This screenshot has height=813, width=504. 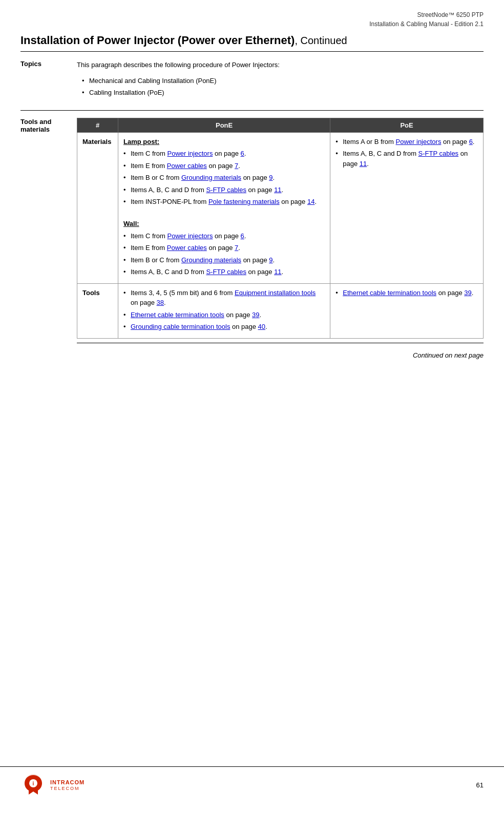 What do you see at coordinates (52, 785) in the screenshot?
I see `footer-logo: i INTRACOM TELECOM` at bounding box center [52, 785].